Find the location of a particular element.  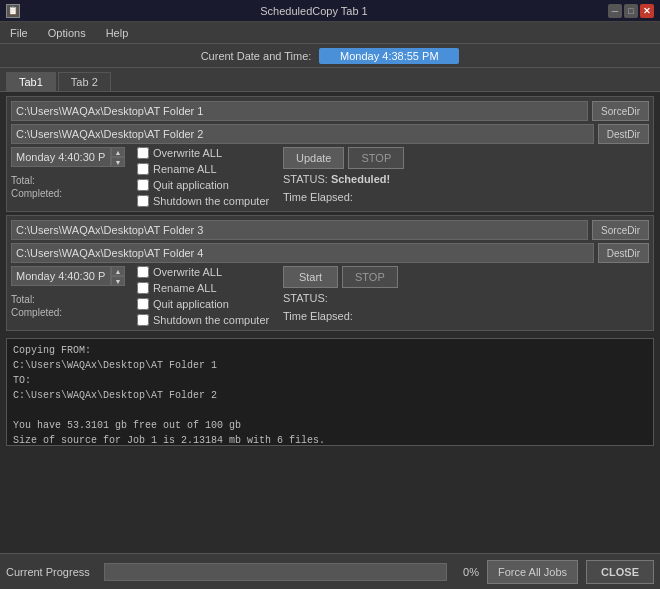

maximize-button: □ is located at coordinates (631, 11).